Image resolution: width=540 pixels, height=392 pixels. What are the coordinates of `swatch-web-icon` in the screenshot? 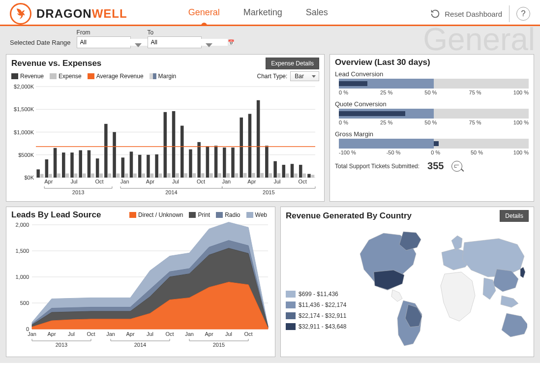 It's located at (250, 215).